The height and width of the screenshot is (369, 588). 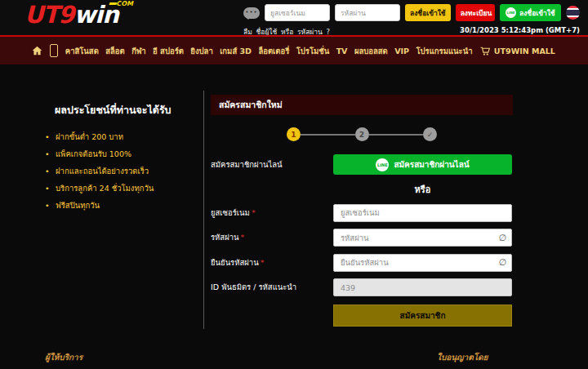 What do you see at coordinates (342, 51) in the screenshot?
I see `nav-item-tv: TV` at bounding box center [342, 51].